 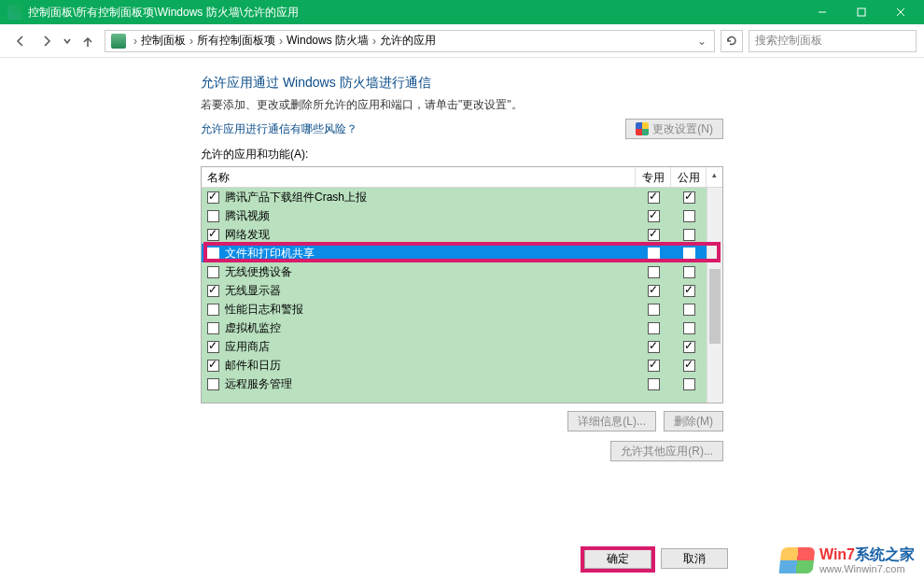 I want to click on watermark-url: www.Winwin7.com, so click(x=867, y=569).